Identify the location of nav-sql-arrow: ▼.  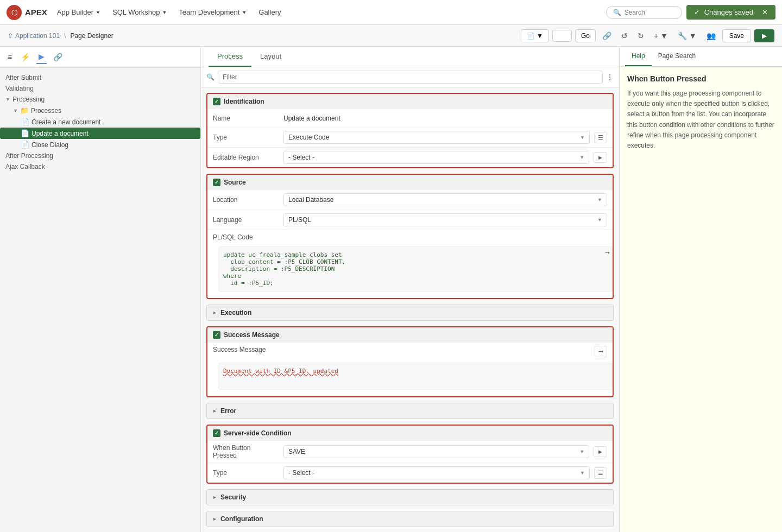
(164, 12).